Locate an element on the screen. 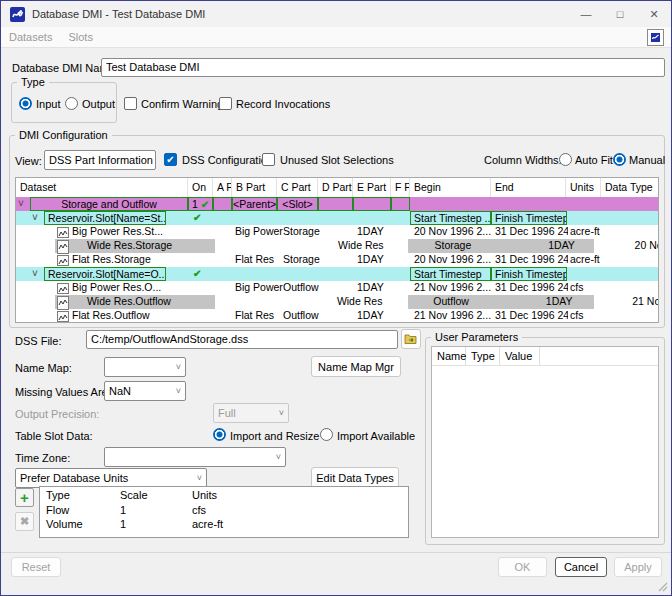  dataset-group-row: ˅ Storage and Outflow 1 ✔ <Parent> <Slot… is located at coordinates (337, 204).